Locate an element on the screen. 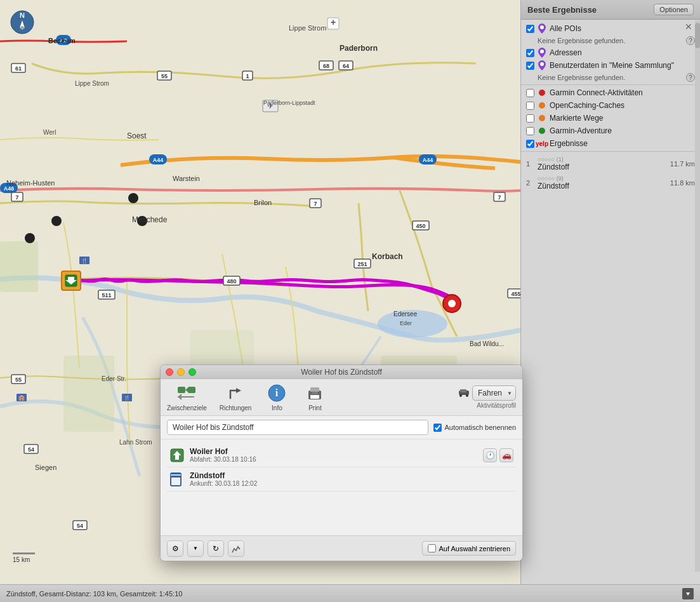 The image size is (700, 602). status-right is located at coordinates (688, 594).